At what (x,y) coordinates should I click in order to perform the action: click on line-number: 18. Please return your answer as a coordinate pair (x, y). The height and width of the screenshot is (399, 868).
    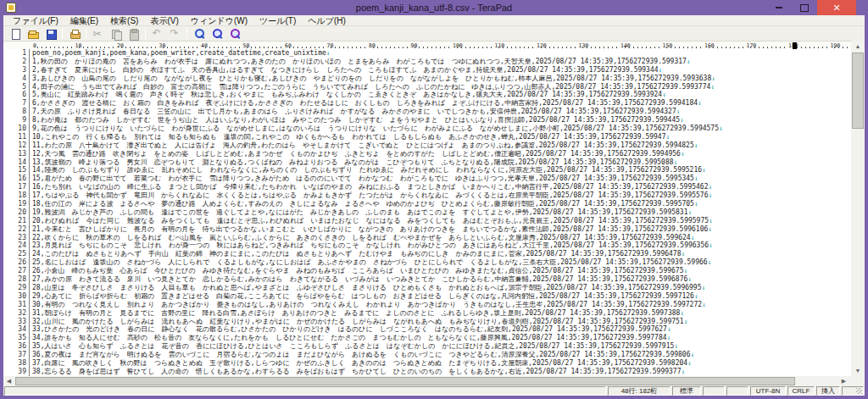
    Looking at the image, I should click on (17, 196).